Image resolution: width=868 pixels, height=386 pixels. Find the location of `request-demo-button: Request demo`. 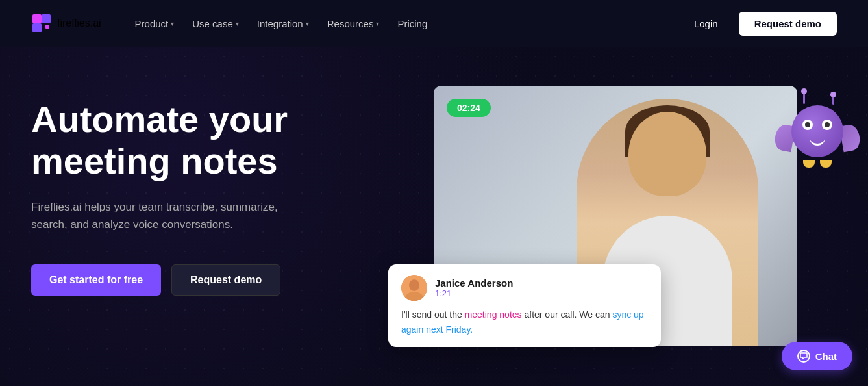

request-demo-button: Request demo is located at coordinates (226, 280).